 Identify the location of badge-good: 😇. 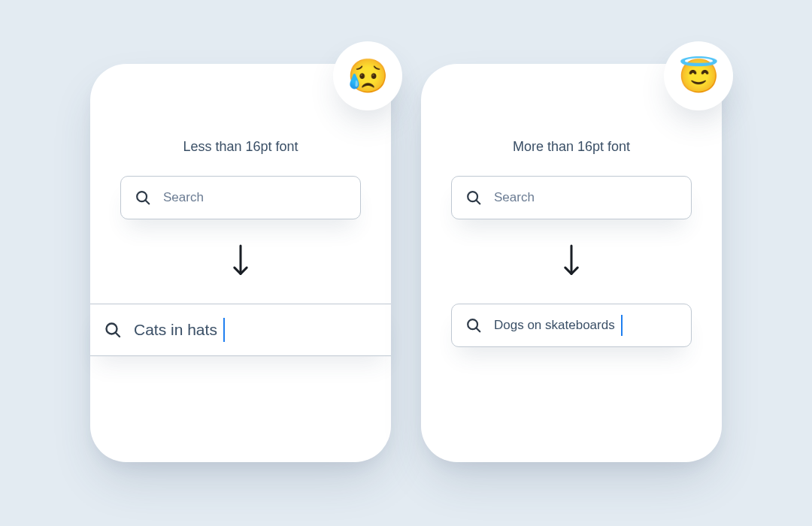
(698, 76).